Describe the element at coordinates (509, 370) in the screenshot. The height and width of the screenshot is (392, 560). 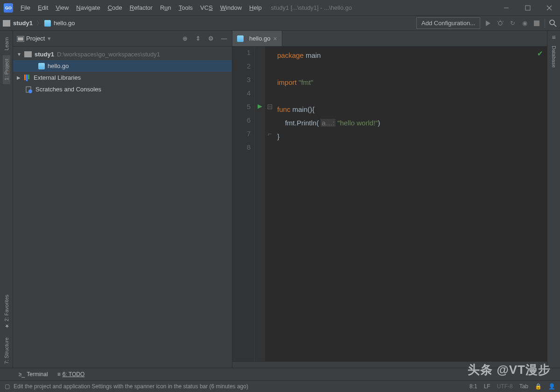
I see `watermark-text: 头条 @VT漫步` at that location.